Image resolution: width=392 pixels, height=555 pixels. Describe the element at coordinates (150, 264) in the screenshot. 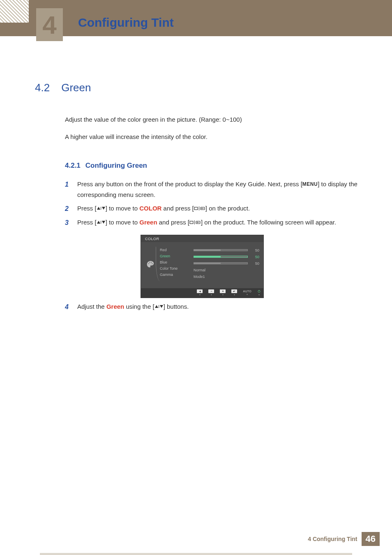

I see `palette-icon` at that location.